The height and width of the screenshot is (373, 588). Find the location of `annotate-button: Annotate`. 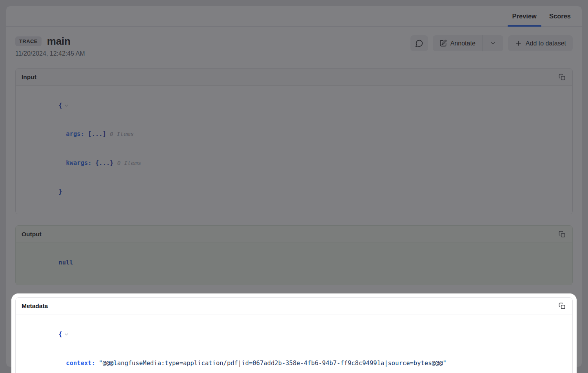

annotate-button: Annotate is located at coordinates (457, 43).